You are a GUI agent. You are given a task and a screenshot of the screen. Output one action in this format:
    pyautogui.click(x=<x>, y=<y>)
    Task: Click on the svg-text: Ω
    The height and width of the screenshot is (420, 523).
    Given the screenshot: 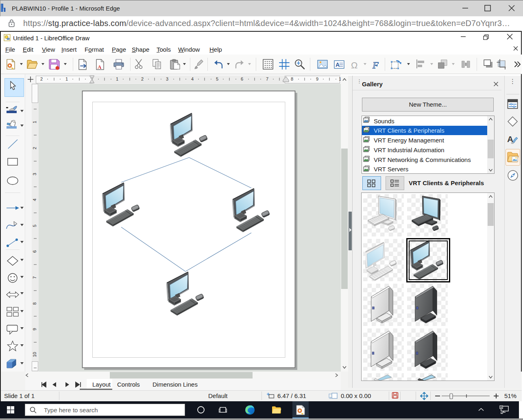 What is the action you would take?
    pyautogui.click(x=354, y=65)
    